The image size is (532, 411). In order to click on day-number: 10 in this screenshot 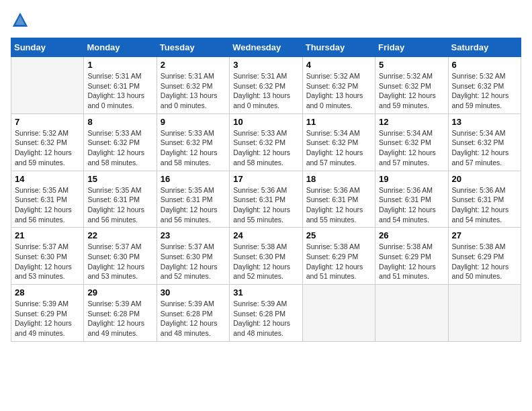, I will do `click(266, 122)`.